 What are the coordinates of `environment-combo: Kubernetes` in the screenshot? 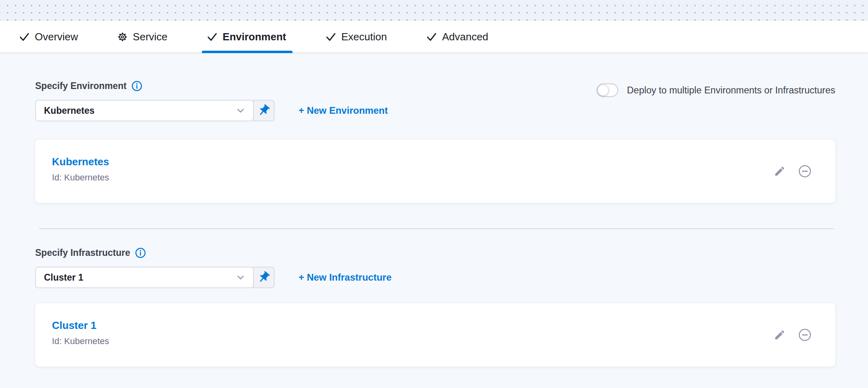 It's located at (155, 111).